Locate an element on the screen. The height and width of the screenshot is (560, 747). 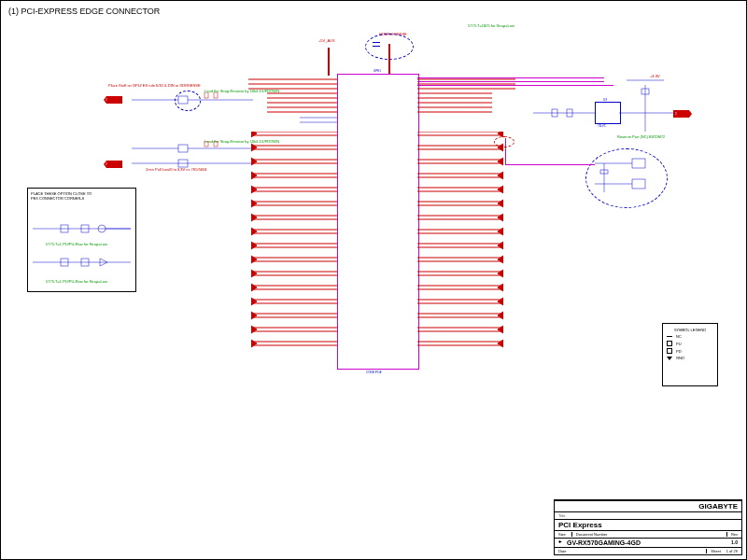
tx-lanes is located at coordinates (294, 250).